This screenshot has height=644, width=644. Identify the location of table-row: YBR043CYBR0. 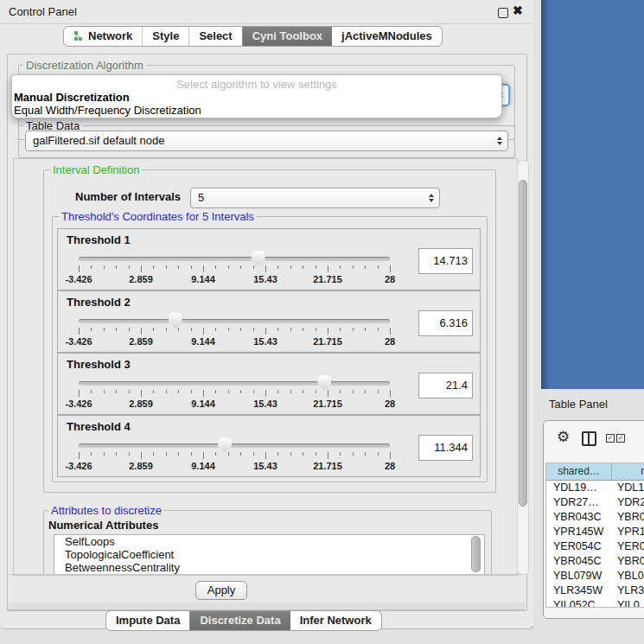
(595, 517).